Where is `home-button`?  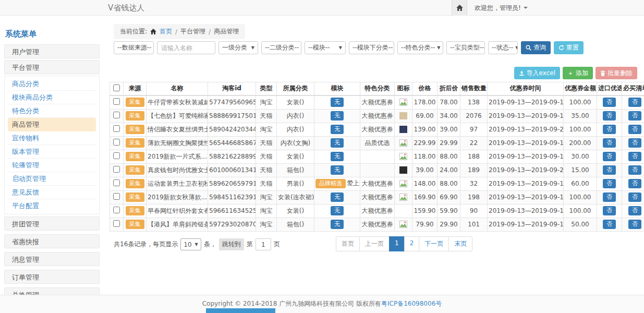
home-button is located at coordinates (459, 8).